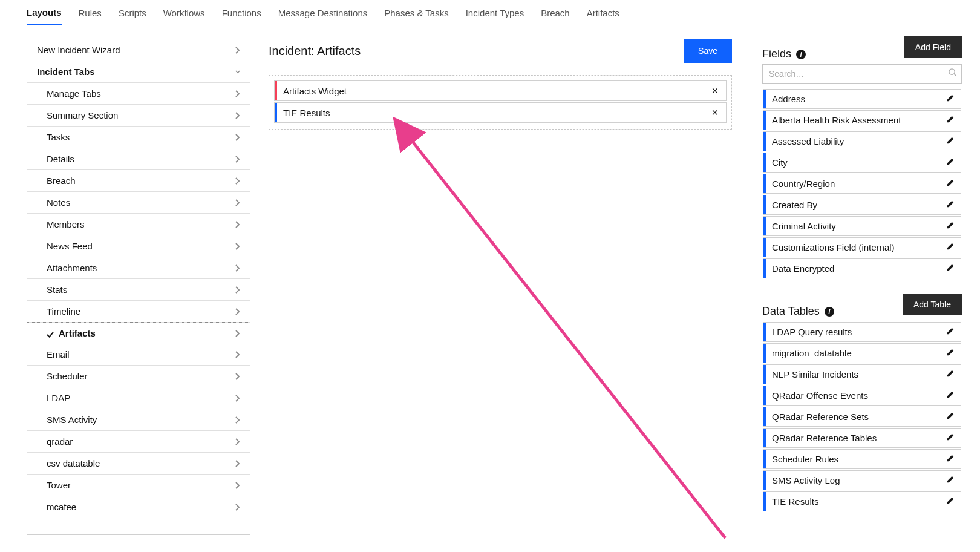  What do you see at coordinates (139, 312) in the screenshot?
I see `sidebar-item: Timeline` at bounding box center [139, 312].